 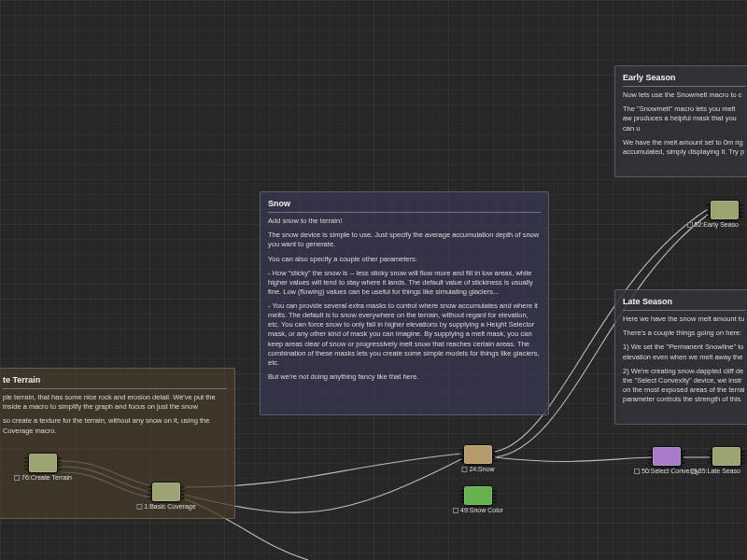 What do you see at coordinates (404, 205) in the screenshot?
I see `panel-title: Snow` at bounding box center [404, 205].